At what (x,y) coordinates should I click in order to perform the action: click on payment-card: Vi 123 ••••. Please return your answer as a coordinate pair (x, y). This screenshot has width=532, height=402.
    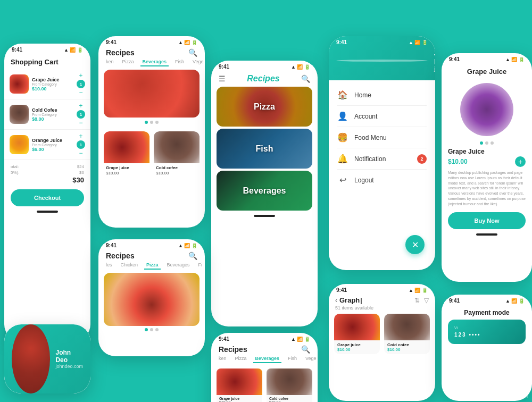
    Looking at the image, I should click on (487, 332).